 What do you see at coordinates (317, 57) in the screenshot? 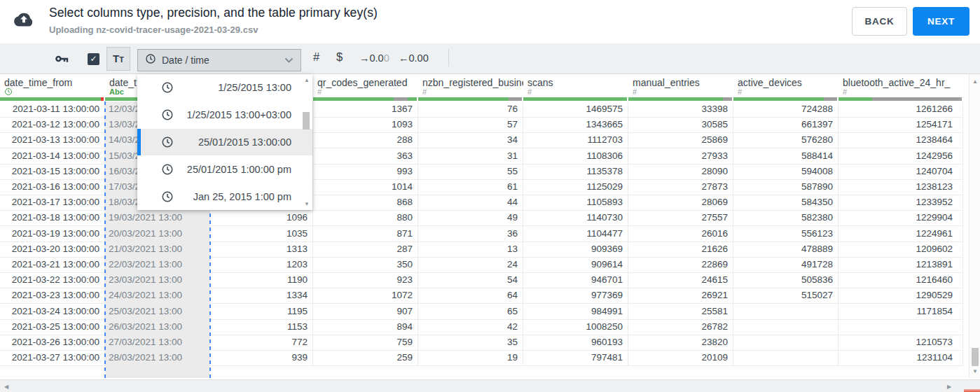
I see `integer-type-button: #` at bounding box center [317, 57].